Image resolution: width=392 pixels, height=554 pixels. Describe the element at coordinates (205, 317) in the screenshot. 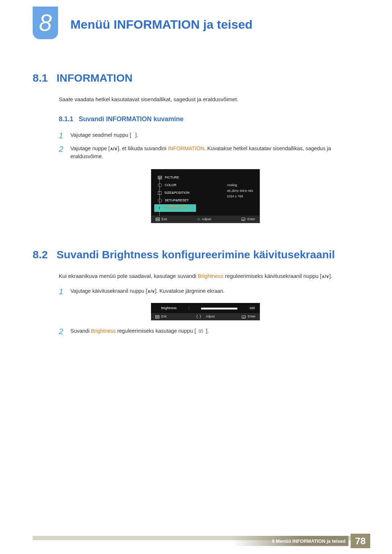

I see `osd-footer-bar: Exit 〈 〉Adjust Enter` at that location.